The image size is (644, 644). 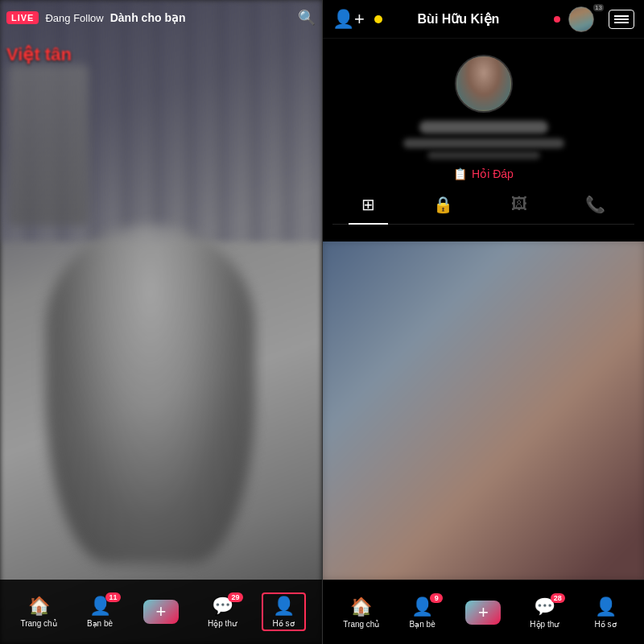 What do you see at coordinates (23, 18) in the screenshot?
I see `live-badge: LIVE` at bounding box center [23, 18].